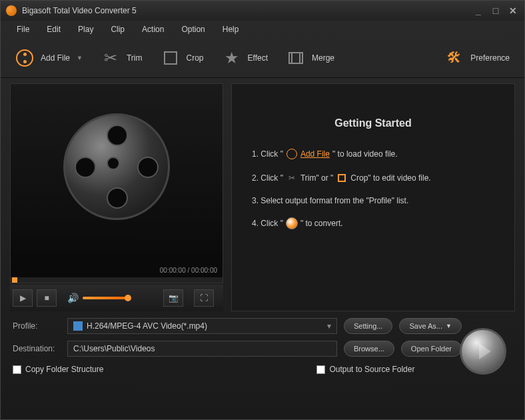 This screenshot has width=525, height=420. Describe the element at coordinates (153, 29) in the screenshot. I see `menu-action: Action` at that location.